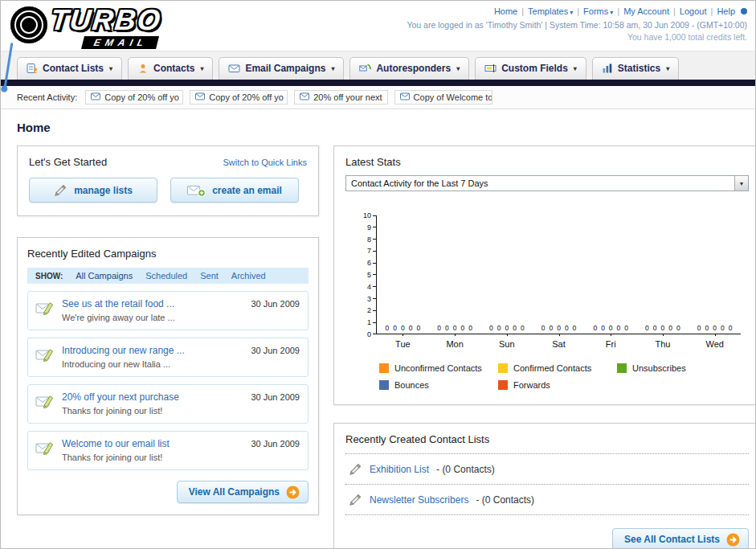 Image resolution: width=756 pixels, height=549 pixels. What do you see at coordinates (168, 450) in the screenshot?
I see `campaign-item: Welcome to our email listThanks for join…` at bounding box center [168, 450].